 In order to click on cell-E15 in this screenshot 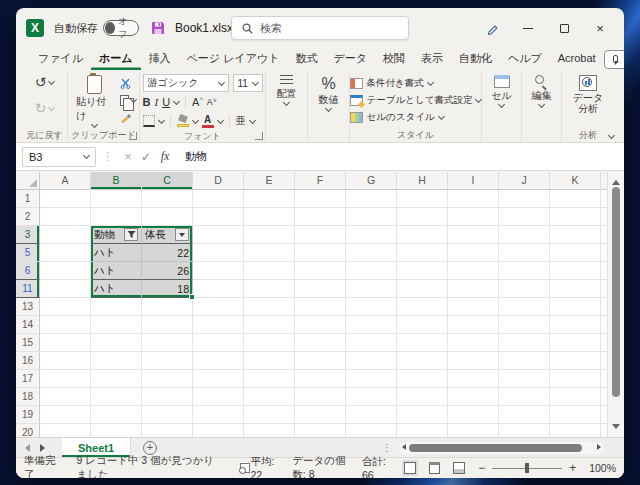, I will do `click(270, 343)`.